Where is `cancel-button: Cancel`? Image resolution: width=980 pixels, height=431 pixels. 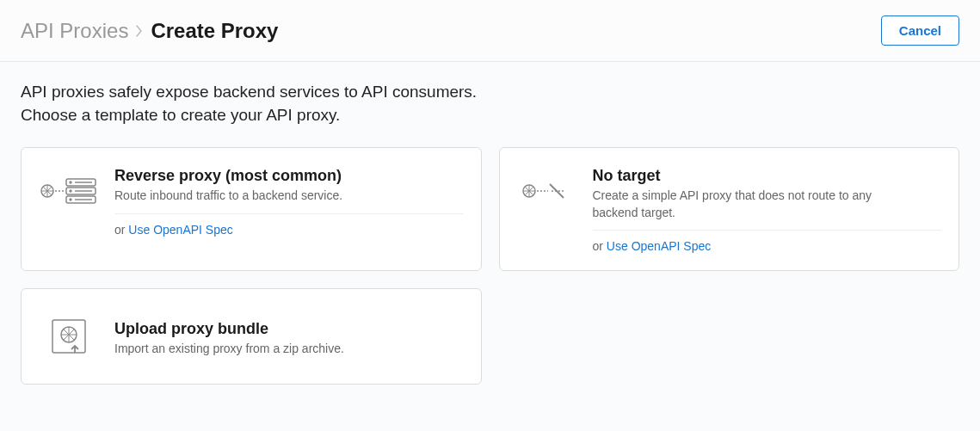
cancel-button: Cancel is located at coordinates (921, 31).